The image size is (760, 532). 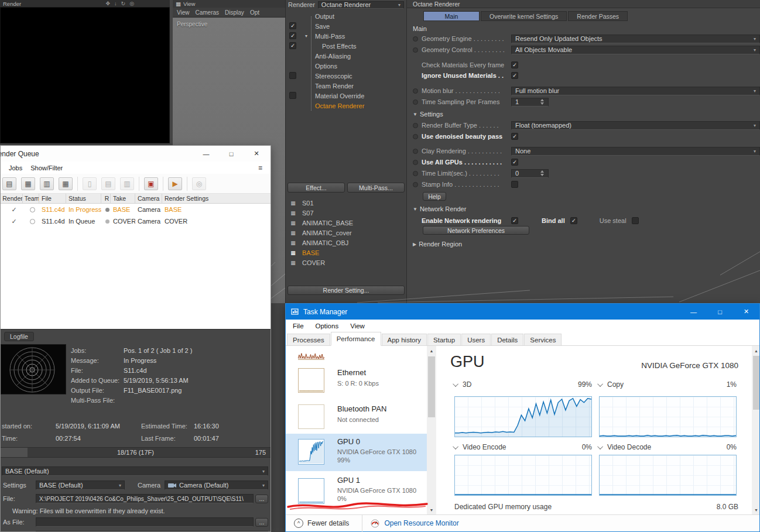 What do you see at coordinates (523, 385) in the screenshot?
I see `chart-head-3d: 3D 99%` at bounding box center [523, 385].